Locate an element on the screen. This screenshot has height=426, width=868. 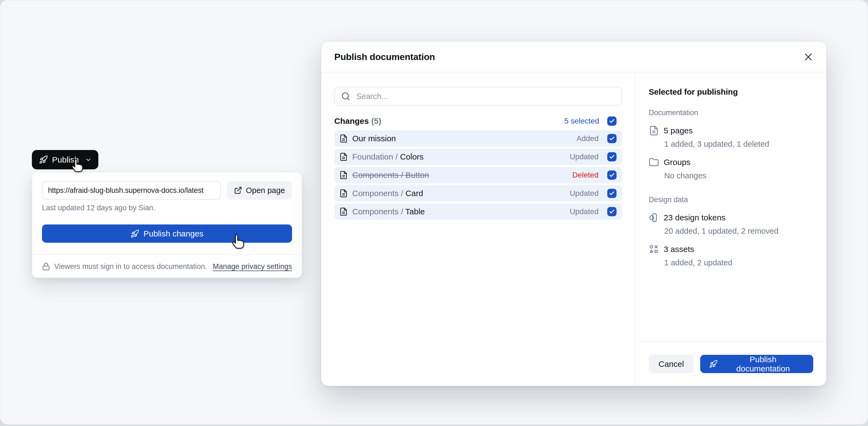
change-row-title: Our mission is located at coordinates (374, 139).